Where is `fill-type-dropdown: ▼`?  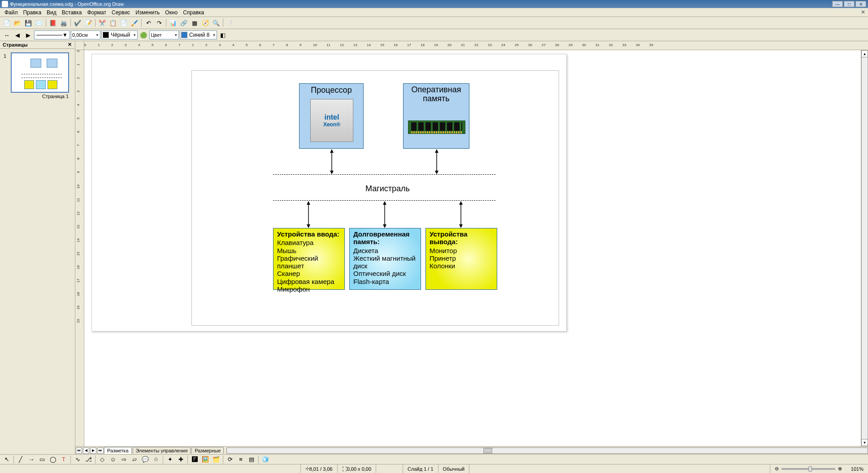
fill-type-dropdown: ▼ is located at coordinates (164, 35).